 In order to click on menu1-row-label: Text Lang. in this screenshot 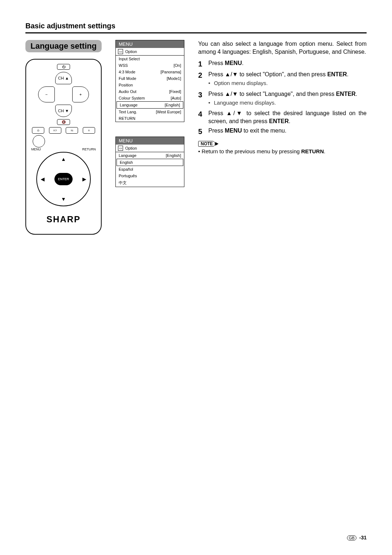, I will do `click(128, 112)`.